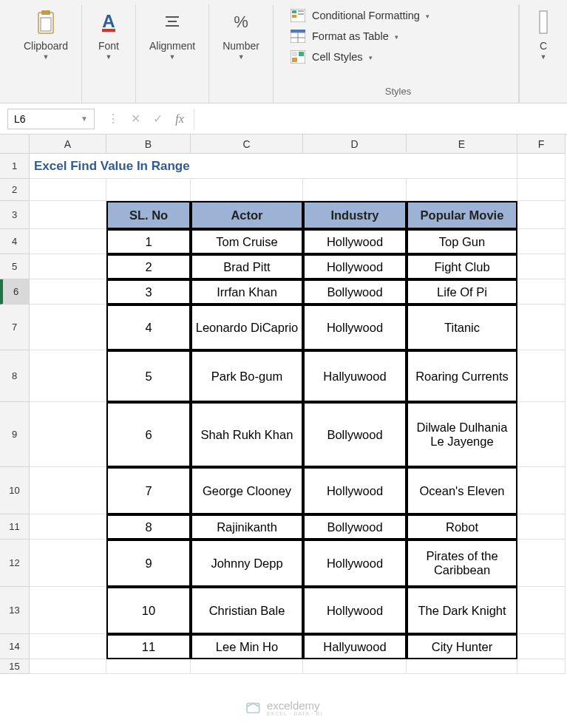 Image resolution: width=567 pixels, height=728 pixels. What do you see at coordinates (247, 647) in the screenshot?
I see `table-cell: Lee Min Ho` at bounding box center [247, 647].